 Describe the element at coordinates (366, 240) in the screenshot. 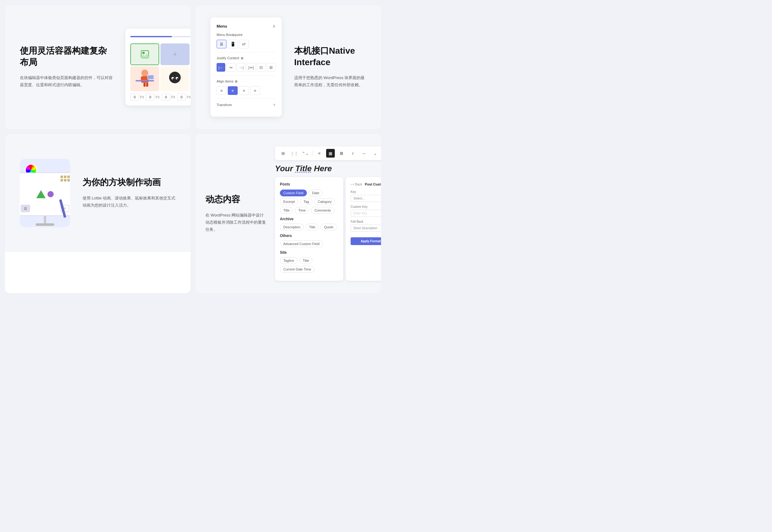

I see `apply-row: Apply Format 🗑` at that location.